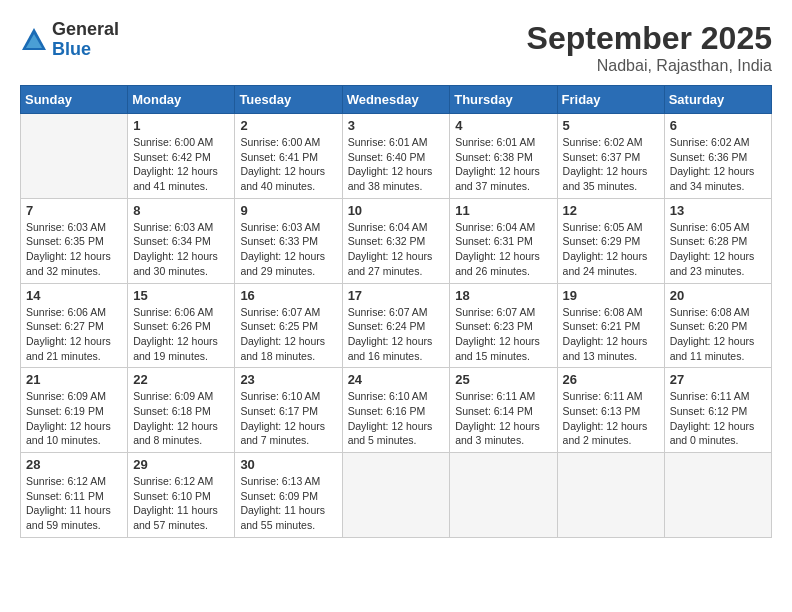 The width and height of the screenshot is (792, 612). Describe the element at coordinates (181, 210) in the screenshot. I see `day-number: 8` at that location.